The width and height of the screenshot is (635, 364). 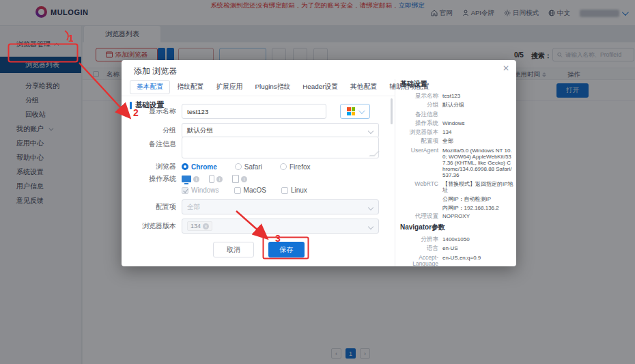 I want to click on windows-logo-icon, so click(x=351, y=111).